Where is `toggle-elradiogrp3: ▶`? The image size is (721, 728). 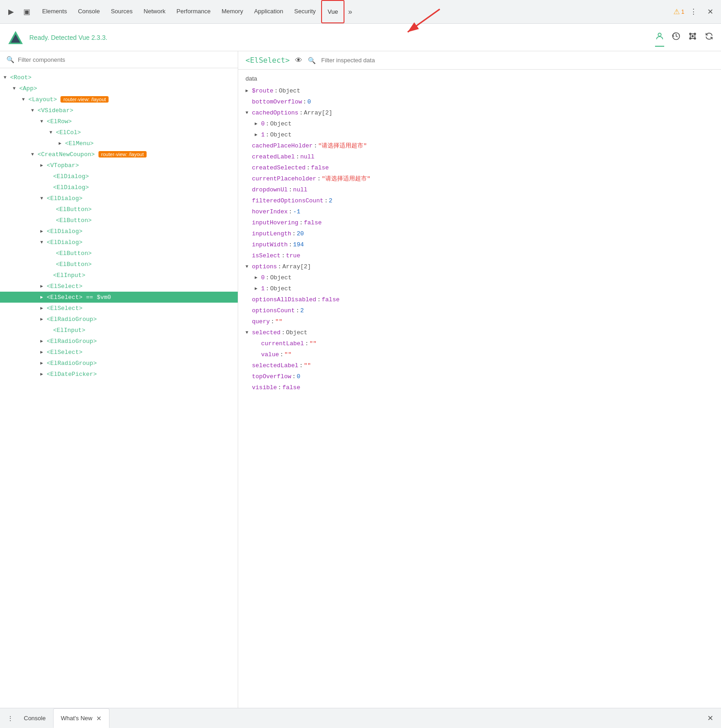
toggle-elradiogrp3: ▶ is located at coordinates (44, 363).